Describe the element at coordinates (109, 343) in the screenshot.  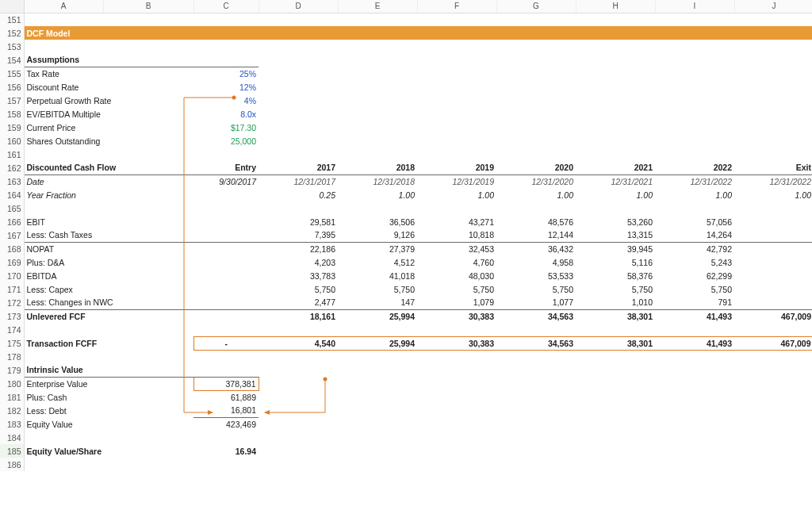
I see `label-transaction-fcff: Transaction FCFF` at that location.